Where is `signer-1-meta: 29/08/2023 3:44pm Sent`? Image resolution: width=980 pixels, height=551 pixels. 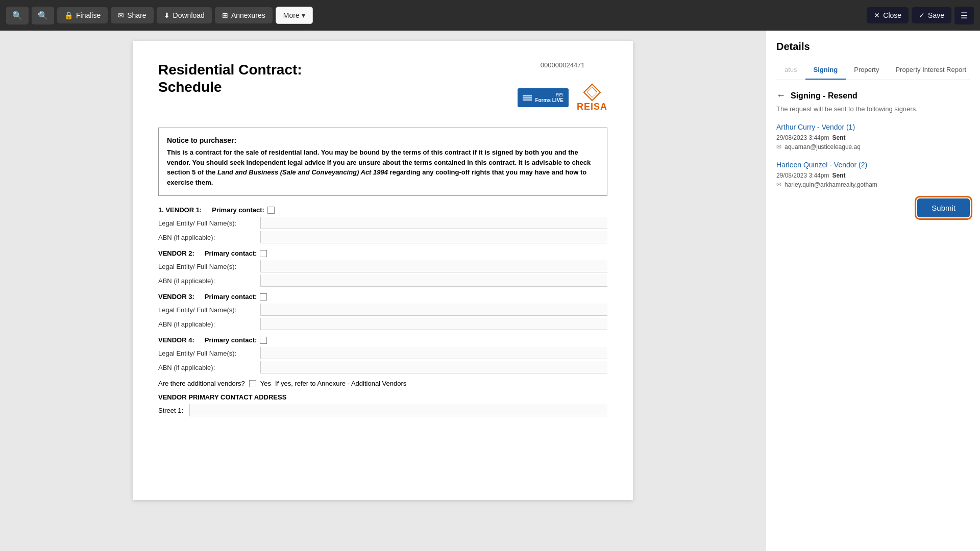 signer-1-meta: 29/08/2023 3:44pm Sent is located at coordinates (873, 138).